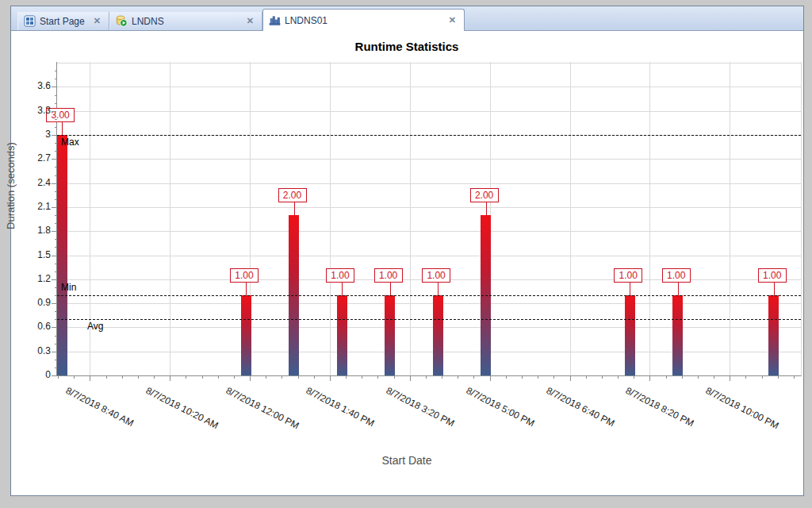 This screenshot has height=508, width=812. Describe the element at coordinates (429, 135) in the screenshot. I see `ref-line-max` at that location.